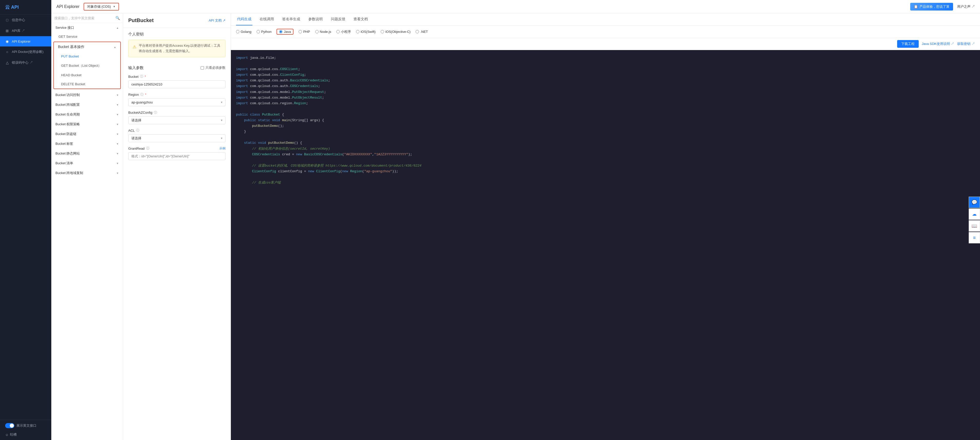 The width and height of the screenshot is (980, 440). I want to click on bucket-replication-header: Bucket 跨地域复制 ▼, so click(87, 173).